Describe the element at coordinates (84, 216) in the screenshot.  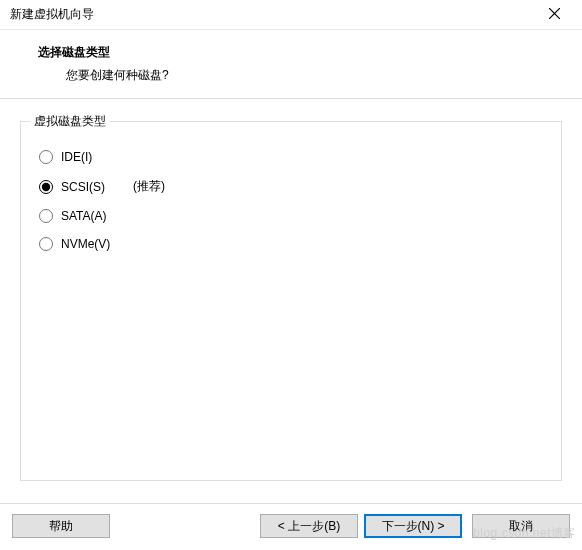
I see `radio-label: SATA(A)` at that location.